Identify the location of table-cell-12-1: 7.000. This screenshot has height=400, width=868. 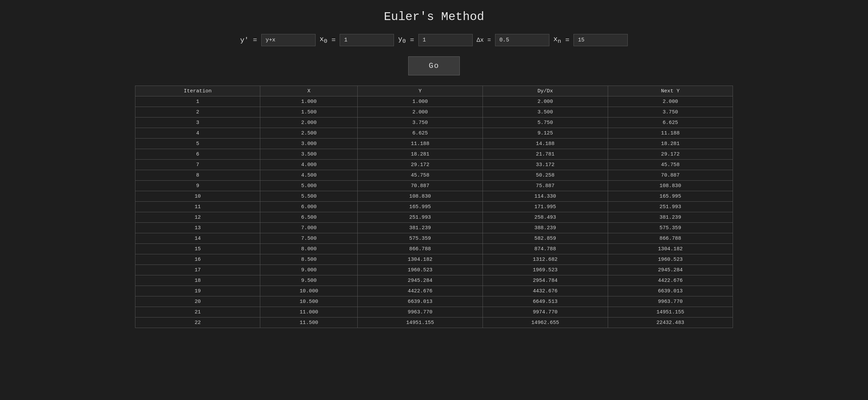
(309, 228).